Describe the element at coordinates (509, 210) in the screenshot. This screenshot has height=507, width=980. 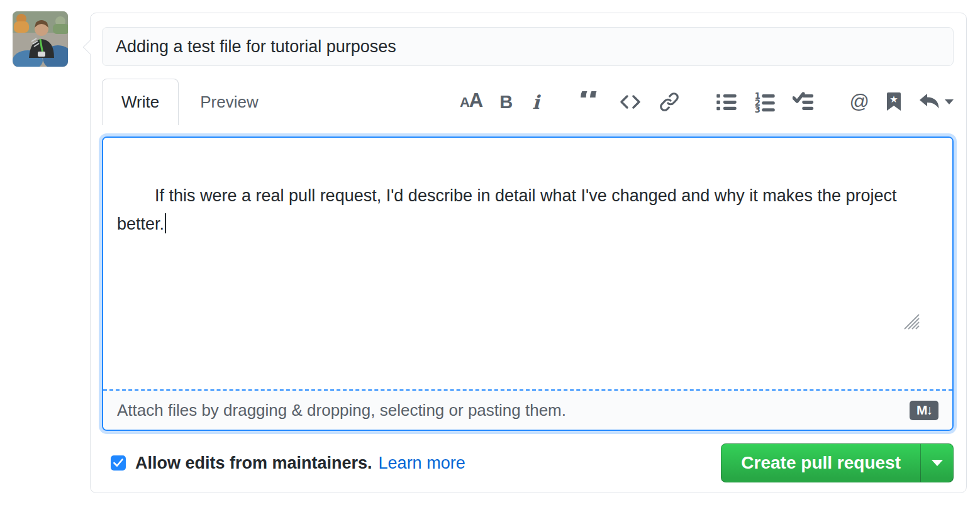
I see `comment-text: If this were a real pull request, I'd de…` at that location.